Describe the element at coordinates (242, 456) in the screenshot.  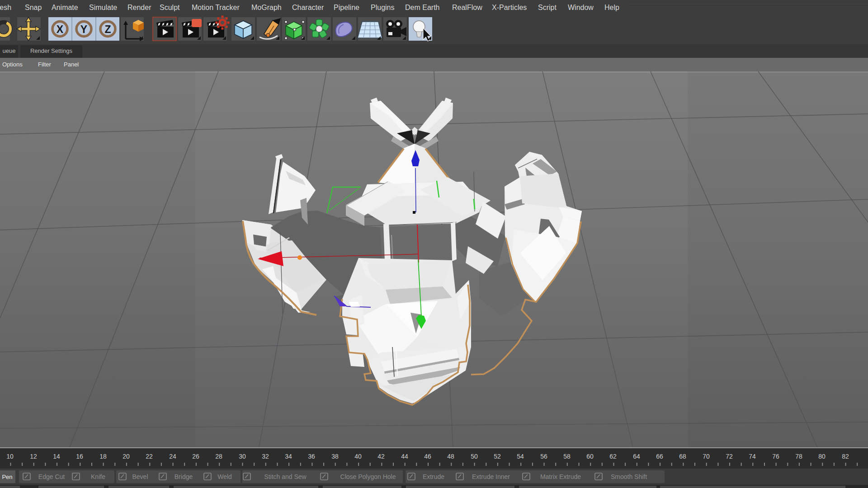
I see `svg-text: 30` at that location.